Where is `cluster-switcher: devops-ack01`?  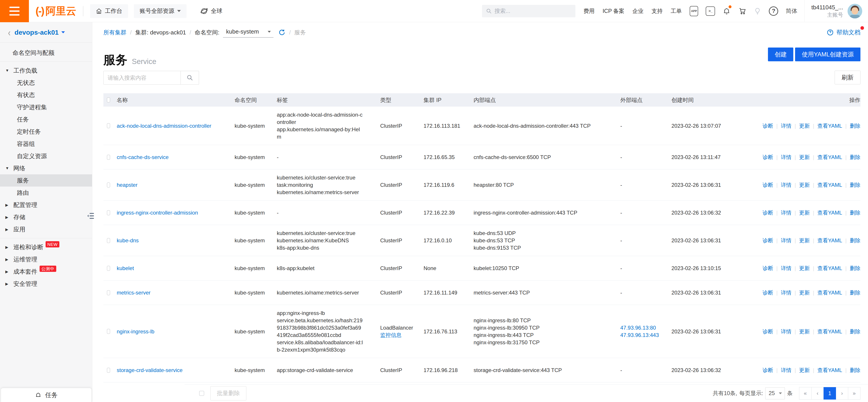 cluster-switcher: devops-ack01 is located at coordinates (40, 32).